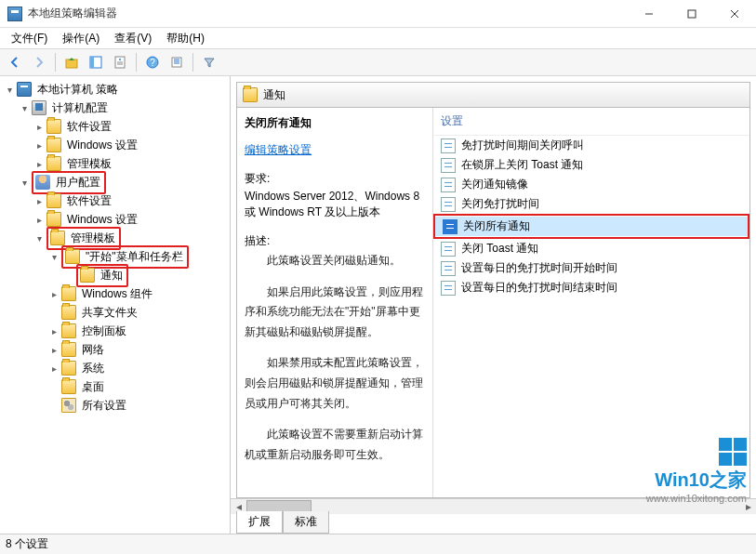 This screenshot has width=756, height=554. Describe the element at coordinates (306, 522) in the screenshot. I see `tab-standard: 标准` at that location.